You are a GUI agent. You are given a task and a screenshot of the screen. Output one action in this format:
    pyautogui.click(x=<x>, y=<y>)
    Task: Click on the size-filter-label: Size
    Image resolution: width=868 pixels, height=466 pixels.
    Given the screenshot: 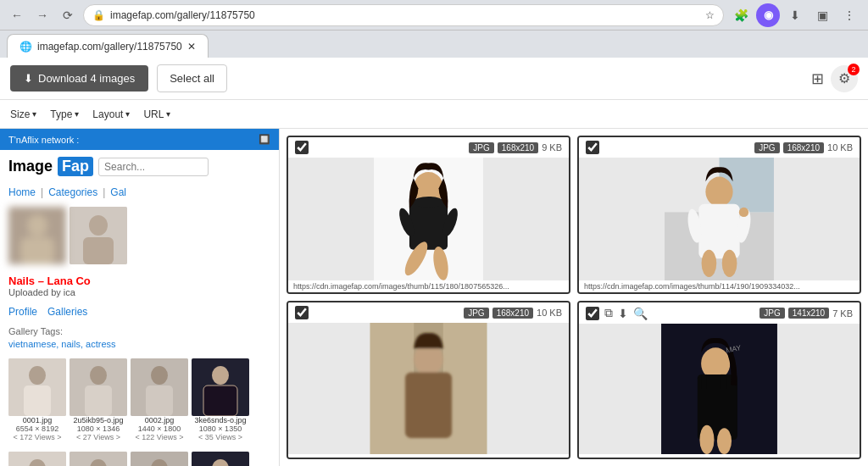 What is the action you would take?
    pyautogui.click(x=20, y=114)
    